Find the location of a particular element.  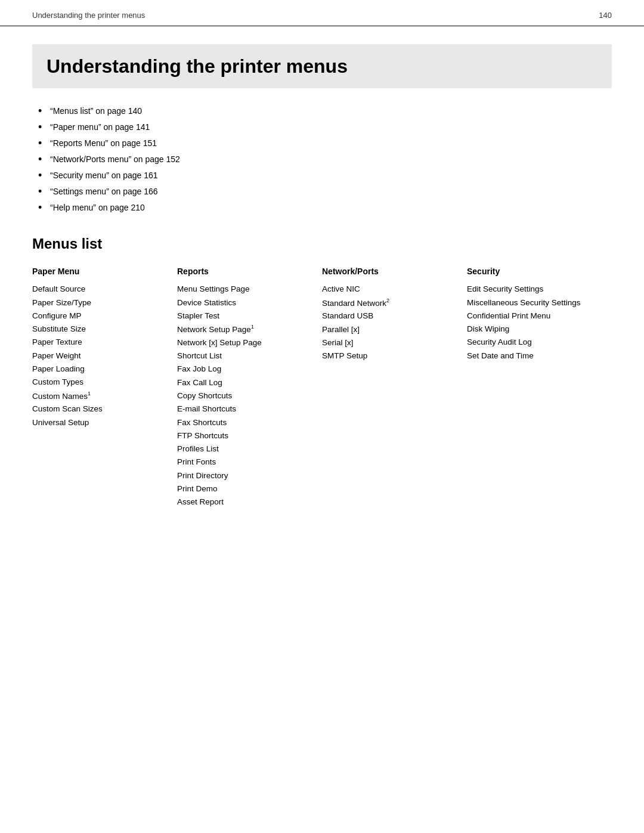

header-page-number: 140 is located at coordinates (605, 16).